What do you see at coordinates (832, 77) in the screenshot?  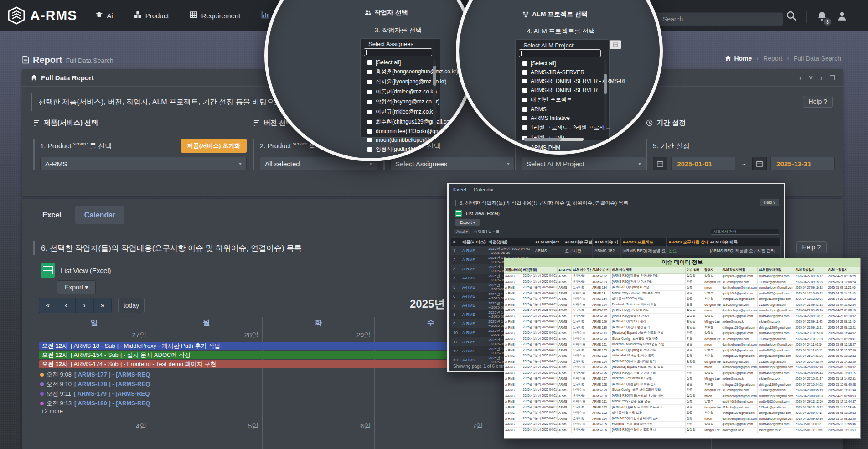 I see `expand-icon` at bounding box center [832, 77].